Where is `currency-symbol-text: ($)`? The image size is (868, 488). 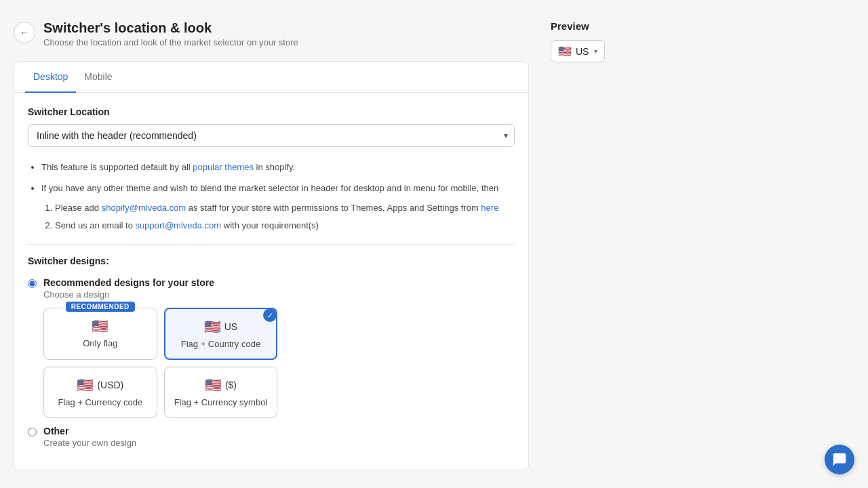
currency-symbol-text: ($) is located at coordinates (231, 385).